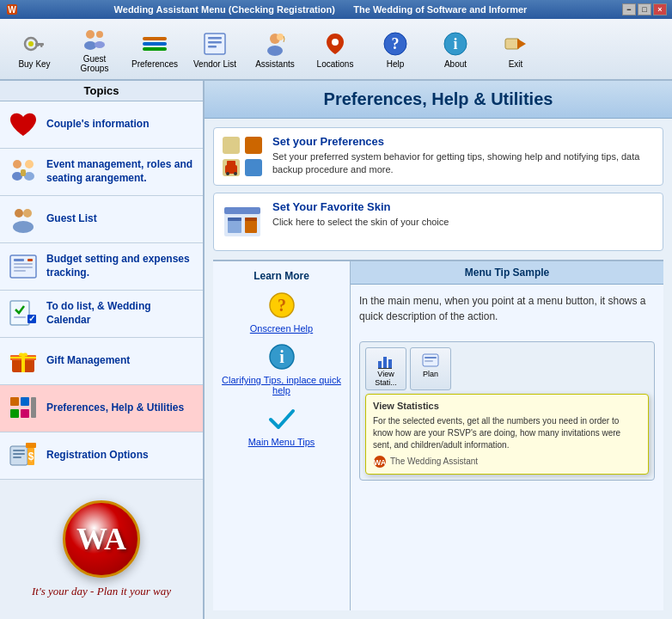  Describe the element at coordinates (115, 408) in the screenshot. I see `sidebar-label-preferences: Preferences, Help & Utilities` at that location.